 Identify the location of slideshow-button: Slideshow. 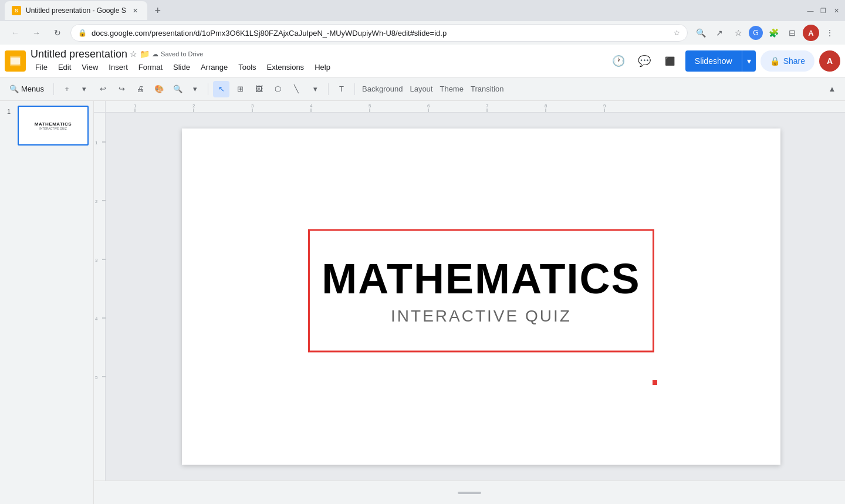
(714, 61).